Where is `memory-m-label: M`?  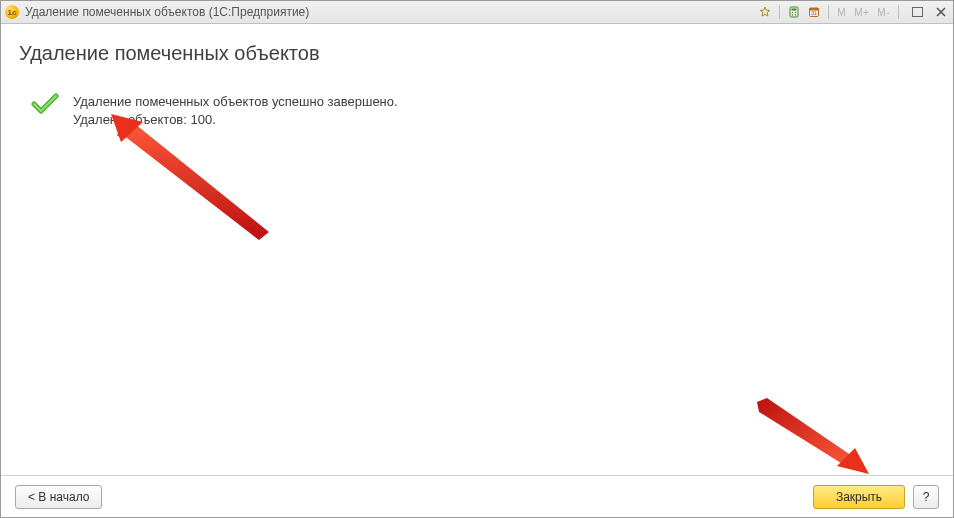 memory-m-label: M is located at coordinates (842, 12).